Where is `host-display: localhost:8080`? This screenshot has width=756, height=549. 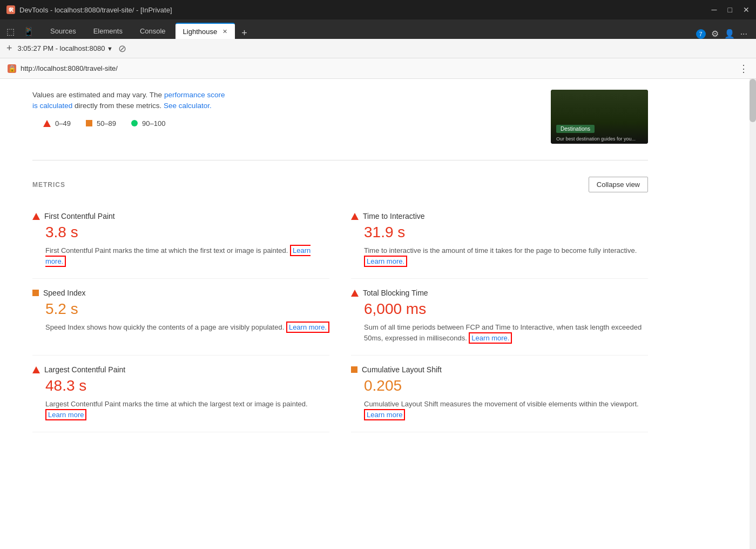
host-display: localhost:8080 is located at coordinates (83, 49).